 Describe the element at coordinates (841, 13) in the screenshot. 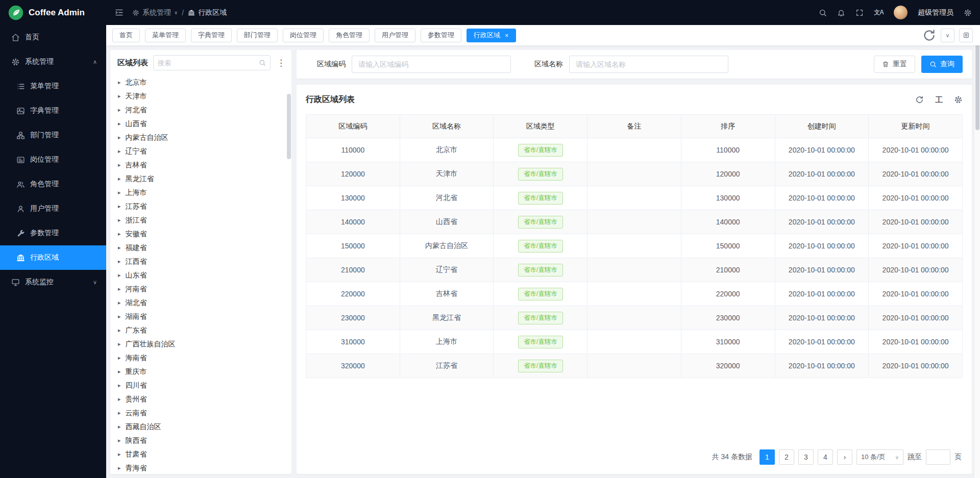

I see `bell-icon` at that location.